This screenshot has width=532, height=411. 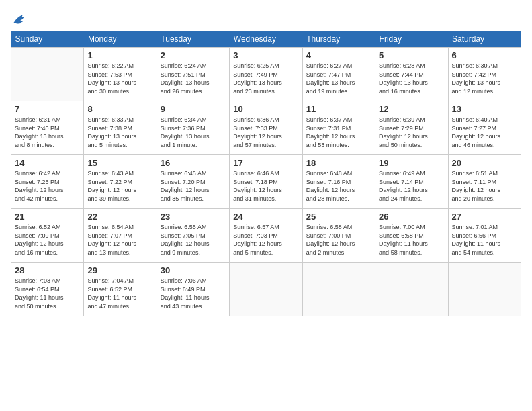 What do you see at coordinates (48, 236) in the screenshot?
I see `calendar-cell: 21Sunrise: 6:52 AMSunset: 7:09 PMDayligh…` at bounding box center [48, 236].